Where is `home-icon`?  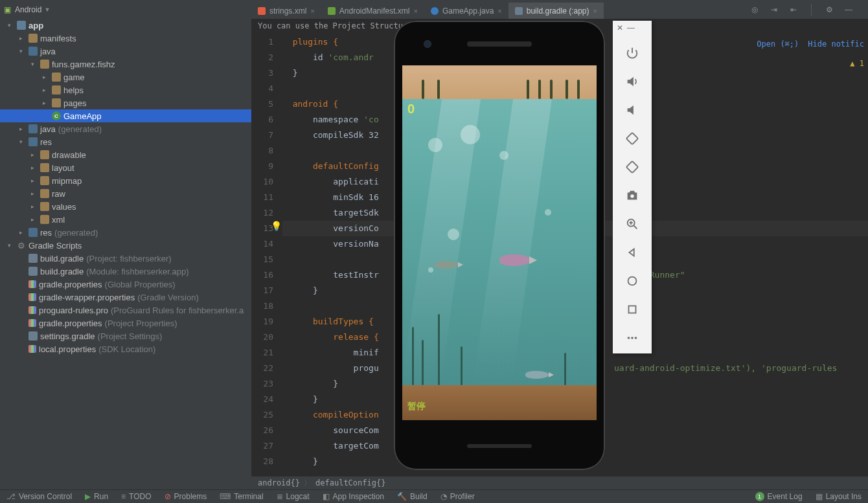
home-icon is located at coordinates (632, 281).